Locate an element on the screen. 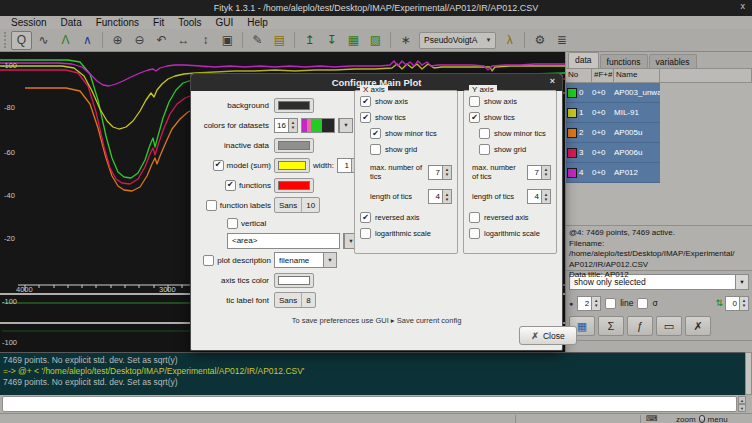 The height and width of the screenshot is (423, 752). dataset-colors-strip is located at coordinates (318, 126).